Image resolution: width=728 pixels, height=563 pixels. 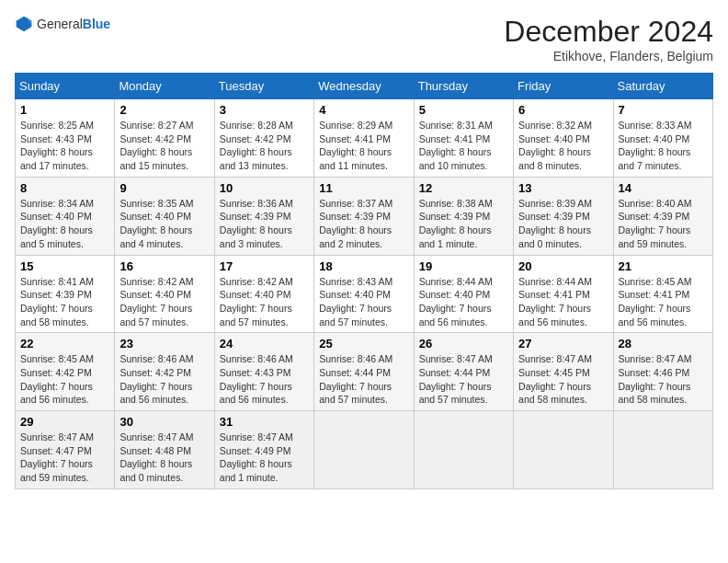 I want to click on calendar-header-row: Sunday Monday Tuesday Wednesday Thursday…, so click(x=364, y=86).